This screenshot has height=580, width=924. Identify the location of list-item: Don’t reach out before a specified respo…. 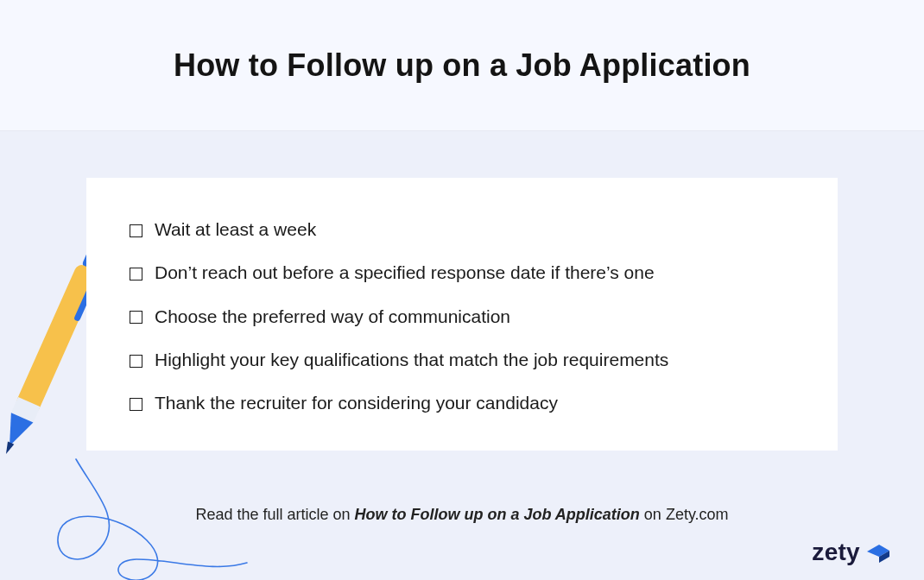
(462, 273).